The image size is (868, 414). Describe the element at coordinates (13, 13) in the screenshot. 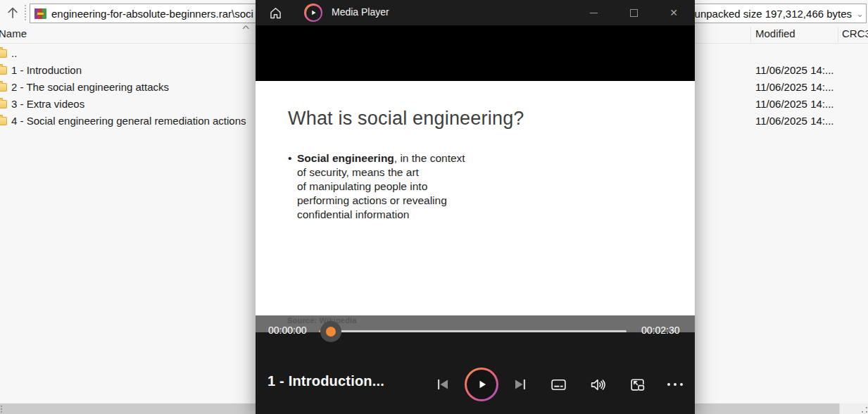

I see `up-arrow-icon` at that location.